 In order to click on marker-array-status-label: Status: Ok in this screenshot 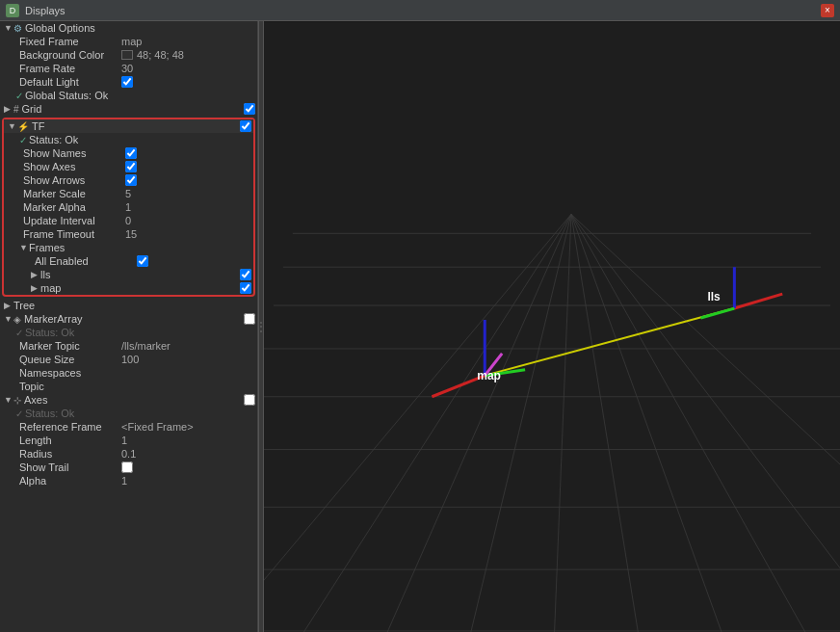, I will do `click(141, 332)`.